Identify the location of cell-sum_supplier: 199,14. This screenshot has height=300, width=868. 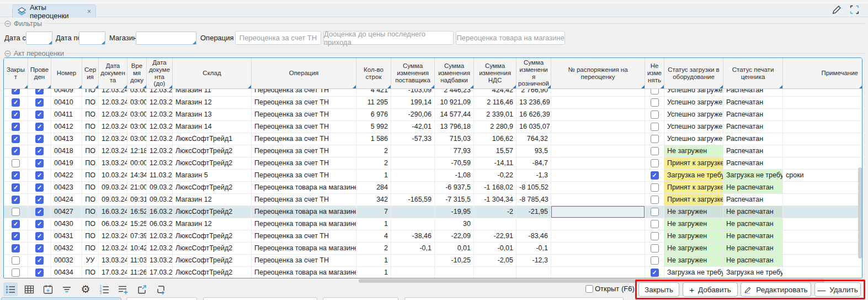
(413, 103).